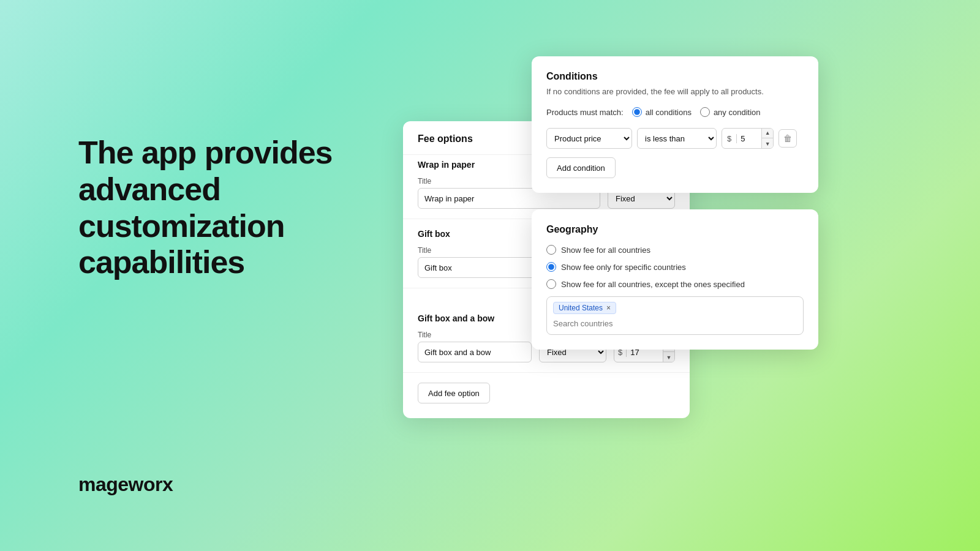 Image resolution: width=980 pixels, height=551 pixels. I want to click on country-tag-label: United States, so click(581, 308).